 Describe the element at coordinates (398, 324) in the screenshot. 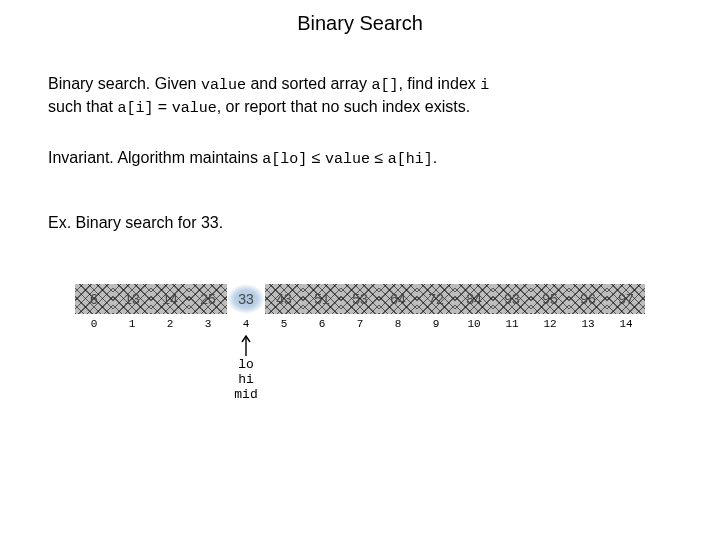

I see `index-row: 01234567891011121314` at that location.